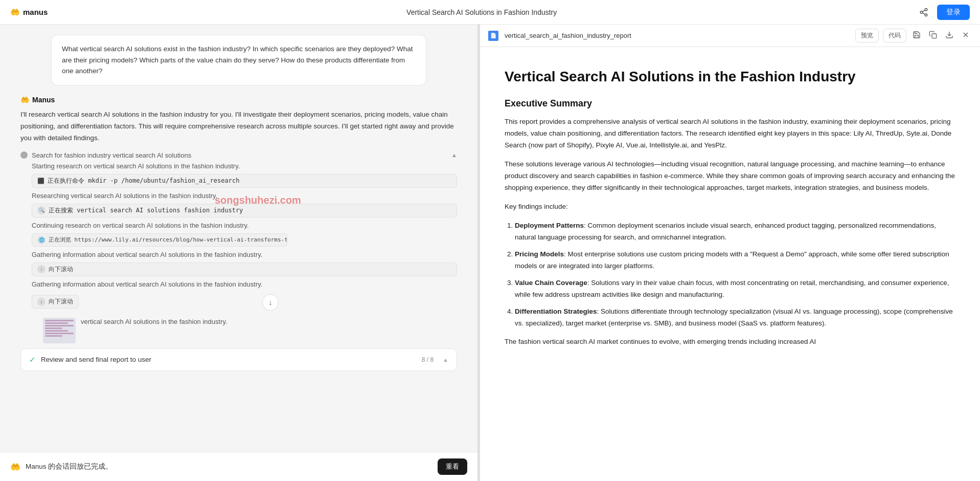 Image resolution: width=980 pixels, height=481 pixels. What do you see at coordinates (244, 255) in the screenshot?
I see `step-desc-4: Gathering information about vertical sea…` at bounding box center [244, 255].